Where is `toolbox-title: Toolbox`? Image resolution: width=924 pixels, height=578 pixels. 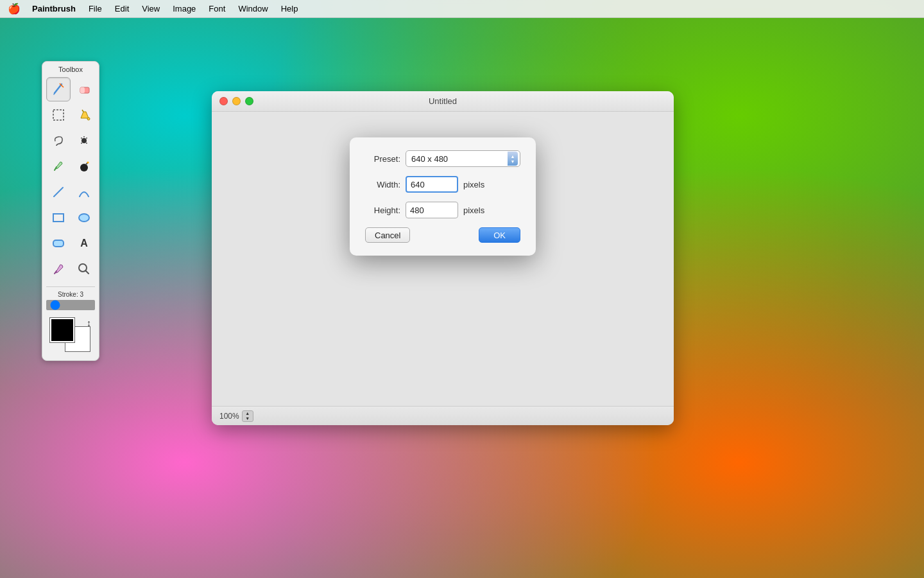 toolbox-title: Toolbox is located at coordinates (71, 69).